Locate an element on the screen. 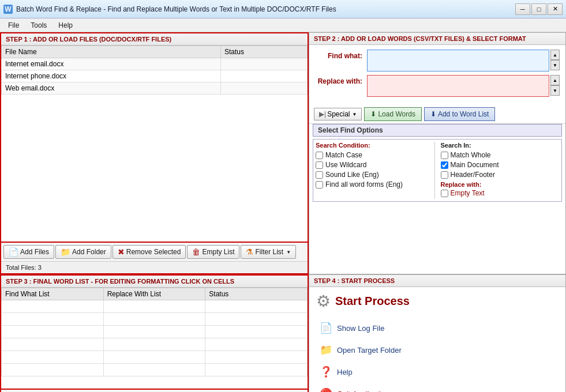 Image resolution: width=566 pixels, height=392 pixels. add-folder-button: 📁 Add Folder is located at coordinates (83, 252).